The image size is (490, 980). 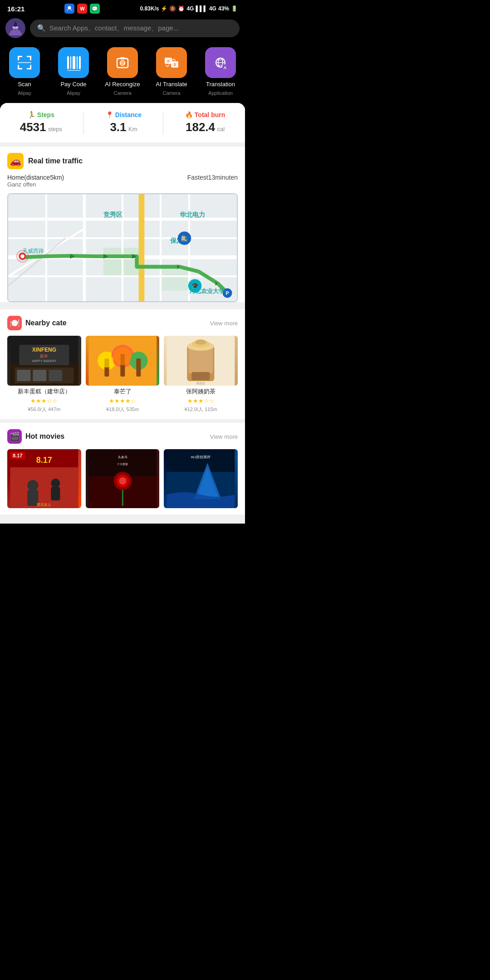 What do you see at coordinates (15, 323) in the screenshot?
I see `food-icon: 🍽️` at bounding box center [15, 323].